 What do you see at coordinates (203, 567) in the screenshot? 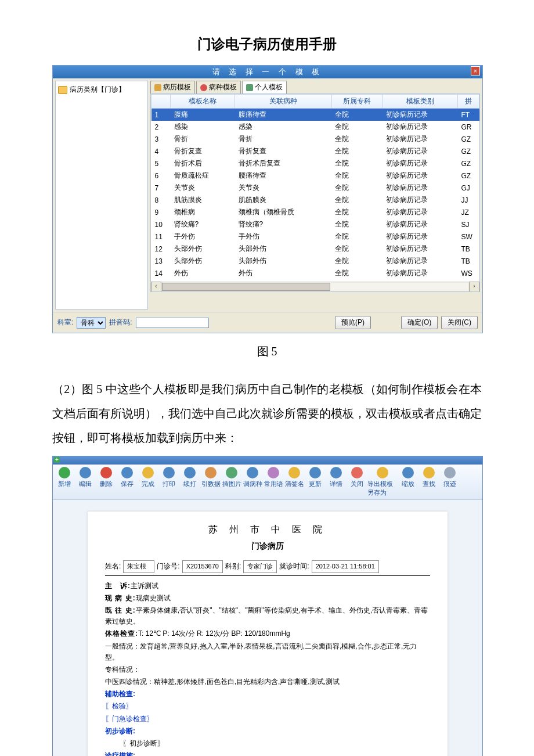
I see `id-value: X20153670` at bounding box center [203, 567].